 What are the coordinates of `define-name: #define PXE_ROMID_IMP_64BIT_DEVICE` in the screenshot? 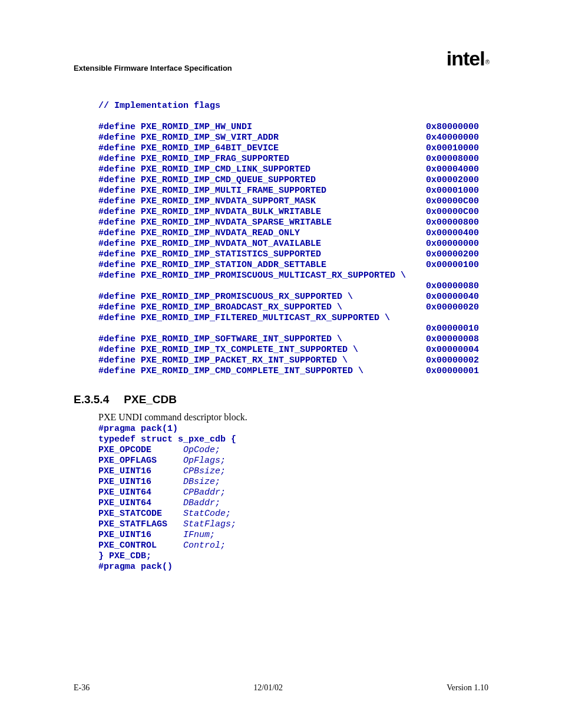 It's located at (262, 149).